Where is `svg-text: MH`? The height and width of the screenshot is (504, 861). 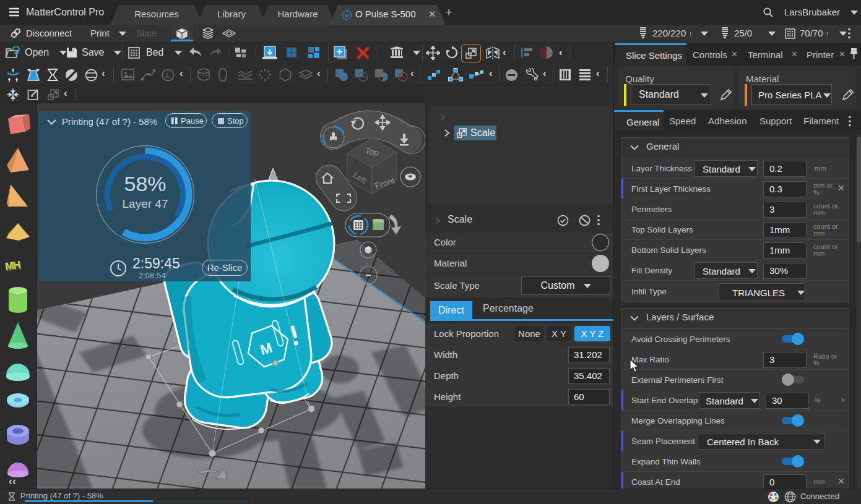 svg-text: MH is located at coordinates (14, 267).